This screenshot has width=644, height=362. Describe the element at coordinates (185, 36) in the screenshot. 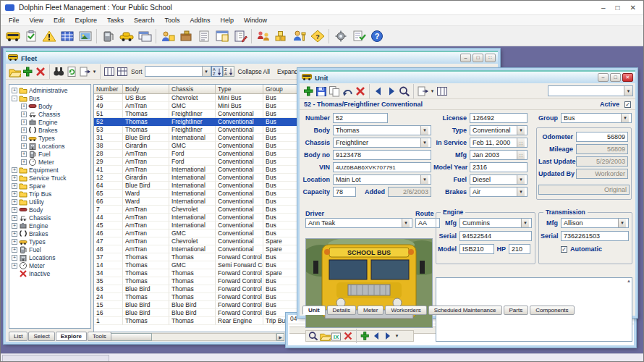

I see `inventory-toolbar-button` at that location.